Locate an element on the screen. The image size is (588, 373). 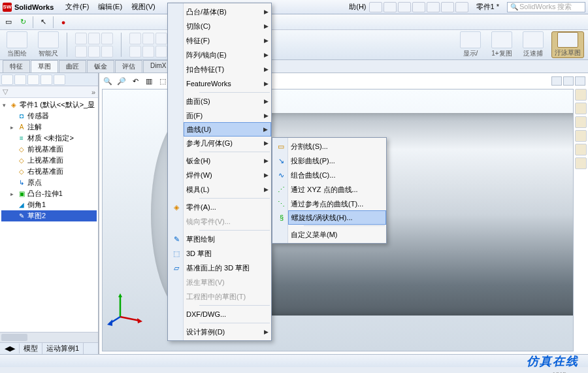
filter-icon: ▽ is located at coordinates (7, 92).